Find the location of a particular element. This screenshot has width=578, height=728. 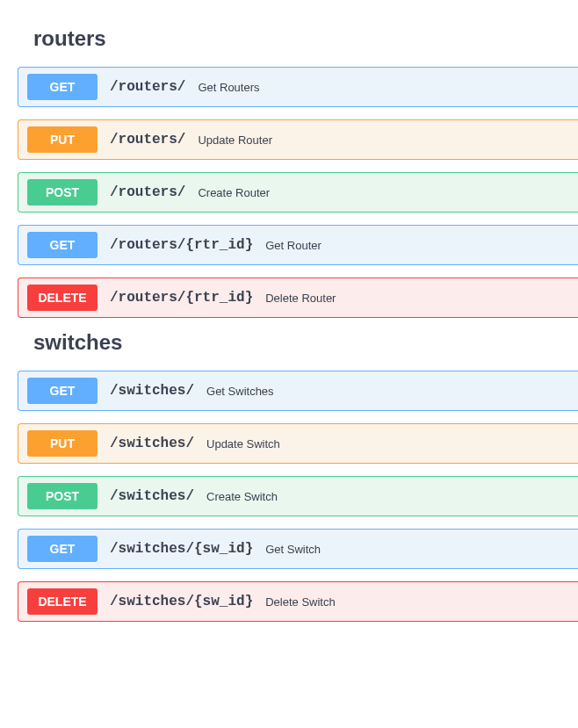

endpoint-summary: Update Router is located at coordinates (235, 141).